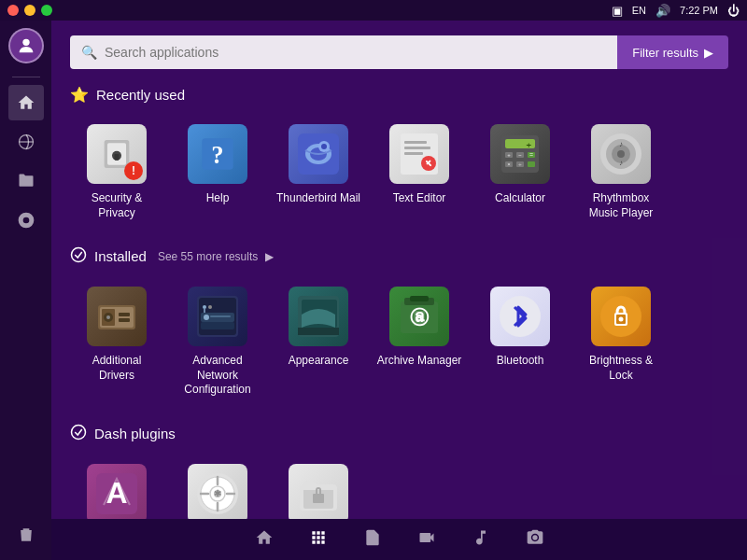 The height and width of the screenshot is (560, 747). What do you see at coordinates (419, 342) in the screenshot?
I see `app-item-archive-manager: ⓐ a Archive Manager` at bounding box center [419, 342].